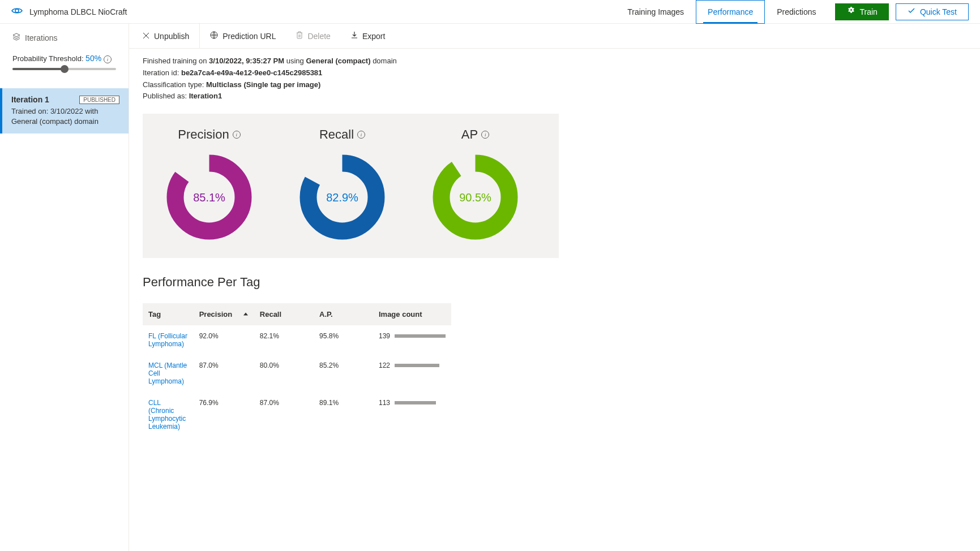 The image size is (980, 551). What do you see at coordinates (412, 415) in the screenshot?
I see `cell-count: 113` at bounding box center [412, 415].